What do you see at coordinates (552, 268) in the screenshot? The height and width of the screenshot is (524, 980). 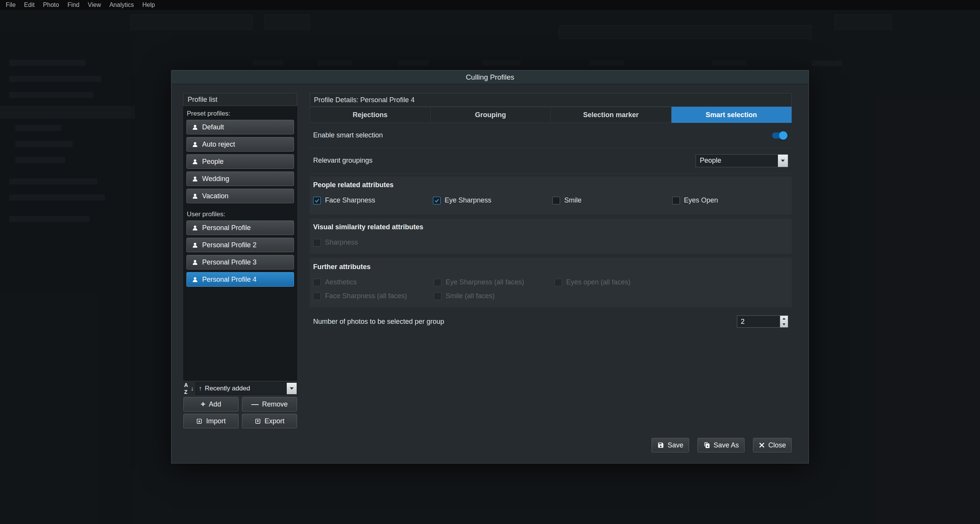 I see `section-title: Further attributes` at bounding box center [552, 268].